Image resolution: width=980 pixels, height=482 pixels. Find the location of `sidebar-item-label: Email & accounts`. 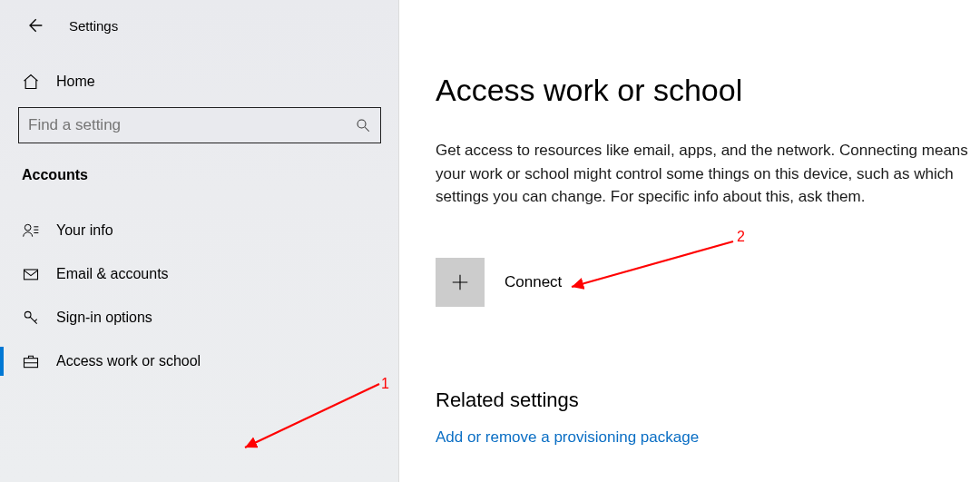

sidebar-item-label: Email & accounts is located at coordinates (113, 274).